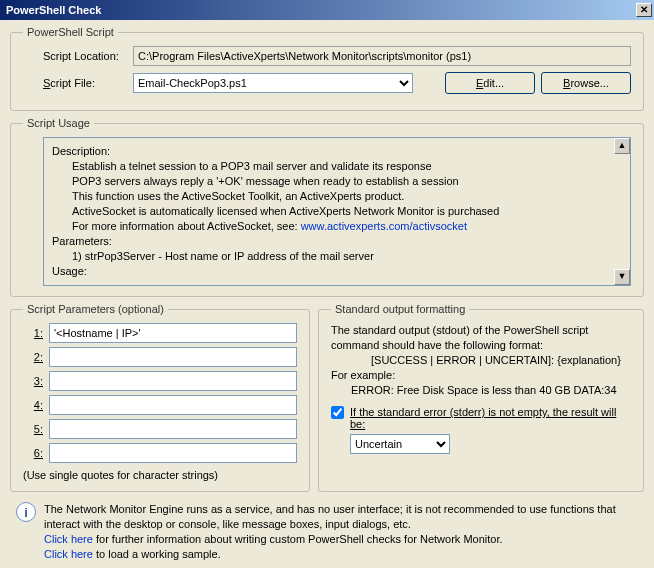  What do you see at coordinates (26, 512) in the screenshot?
I see `info-icon: i` at bounding box center [26, 512].